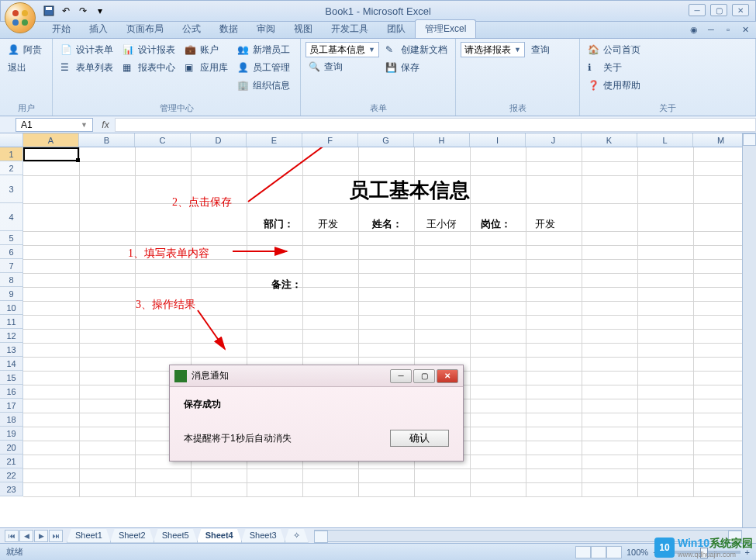 This screenshot has width=756, height=560. What do you see at coordinates (436, 125) in the screenshot?
I see `formula-input` at bounding box center [436, 125].